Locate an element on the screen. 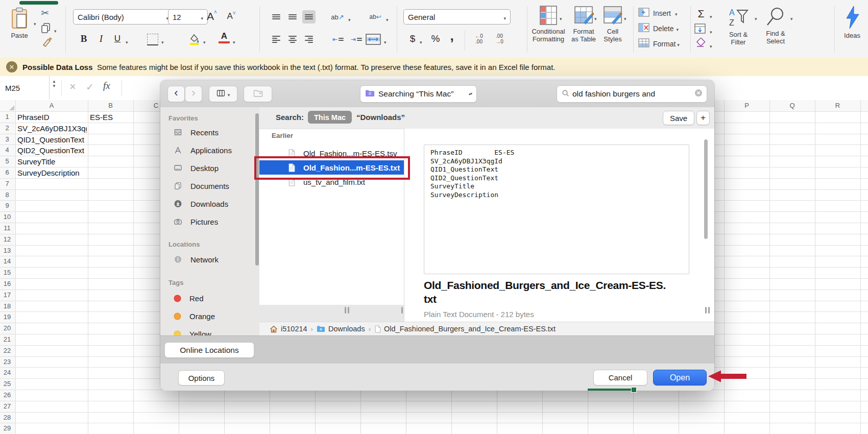 This screenshot has height=434, width=868. row-header-10: 10 is located at coordinates (7, 216).